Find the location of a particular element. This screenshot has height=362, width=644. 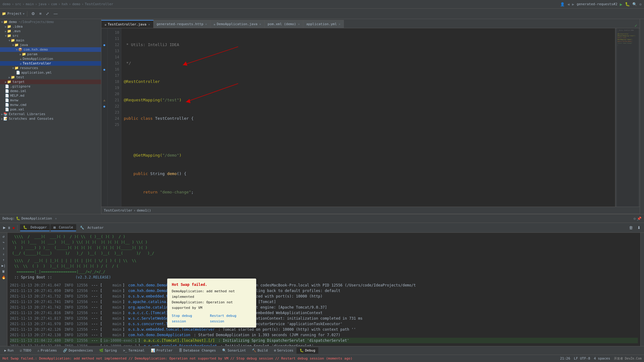

tree-item-src: ▼ 📁 src is located at coordinates (50, 36).